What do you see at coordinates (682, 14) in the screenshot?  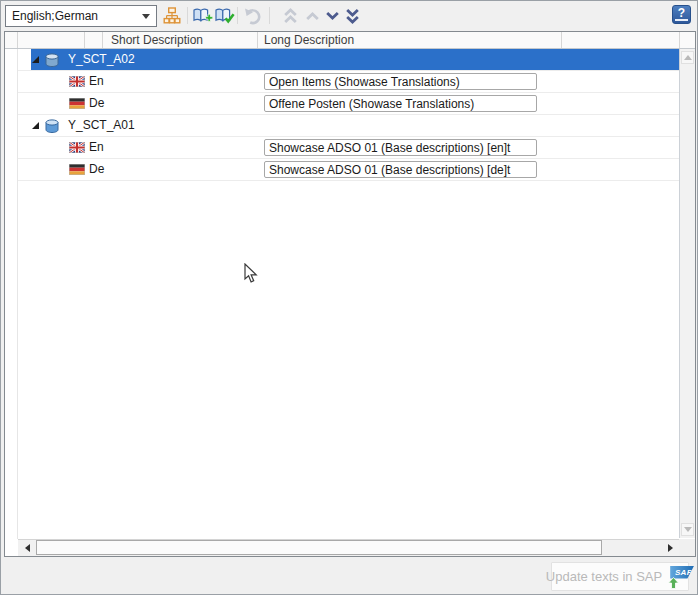 I see `help-button: ?` at bounding box center [682, 14].